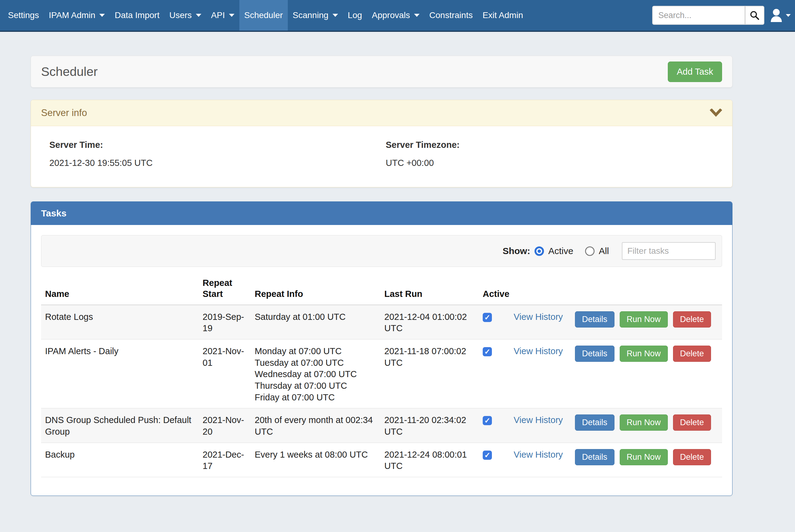 Image resolution: width=795 pixels, height=532 pixels. What do you see at coordinates (315, 455) in the screenshot?
I see `repeat-info-line: Every 1 weeks at 08:00 UTC` at bounding box center [315, 455].